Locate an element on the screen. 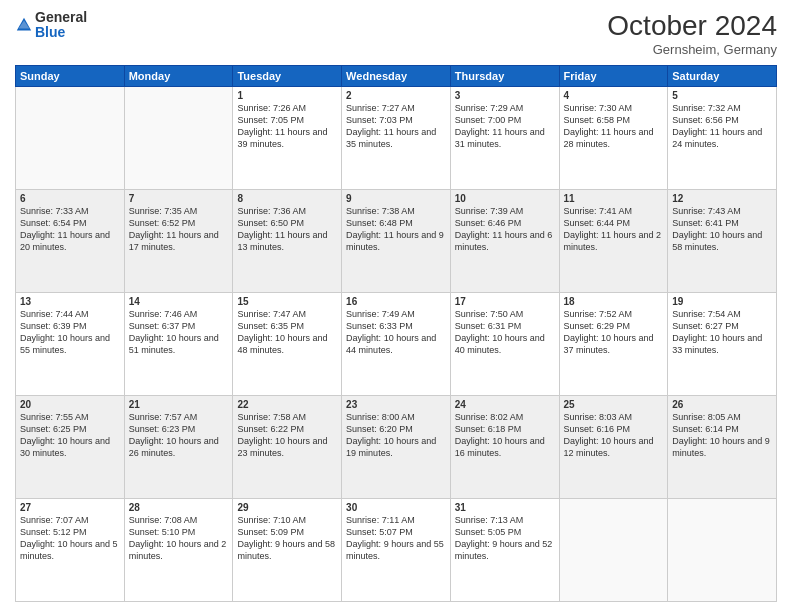 The width and height of the screenshot is (792, 612). calendar-cell: 17Sunrise: 7:50 AM Sunset: 6:31 PM Dayli… is located at coordinates (504, 344).